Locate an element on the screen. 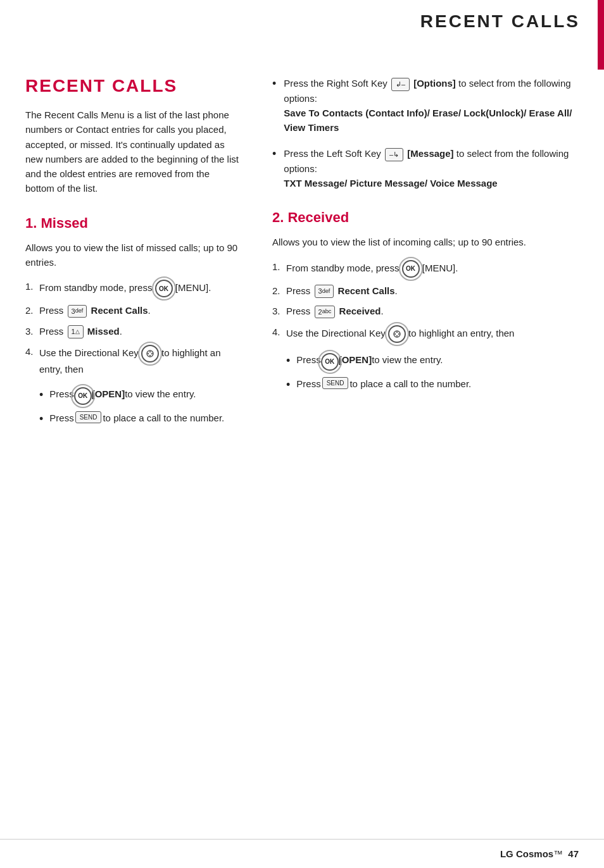  key-3def-icon: 3 def is located at coordinates (77, 311).